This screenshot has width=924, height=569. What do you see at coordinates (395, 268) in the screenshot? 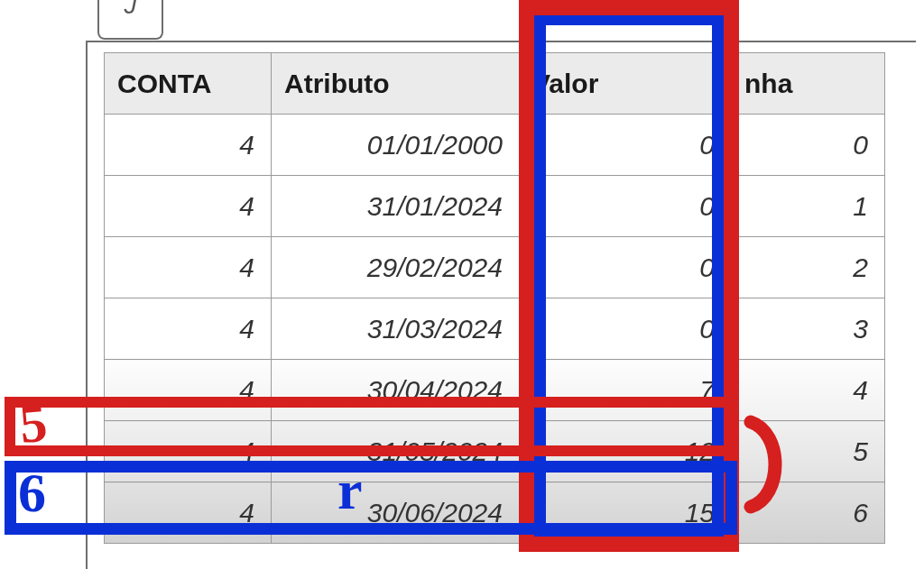
I see `cell-atributo: 29/02/2024` at bounding box center [395, 268].